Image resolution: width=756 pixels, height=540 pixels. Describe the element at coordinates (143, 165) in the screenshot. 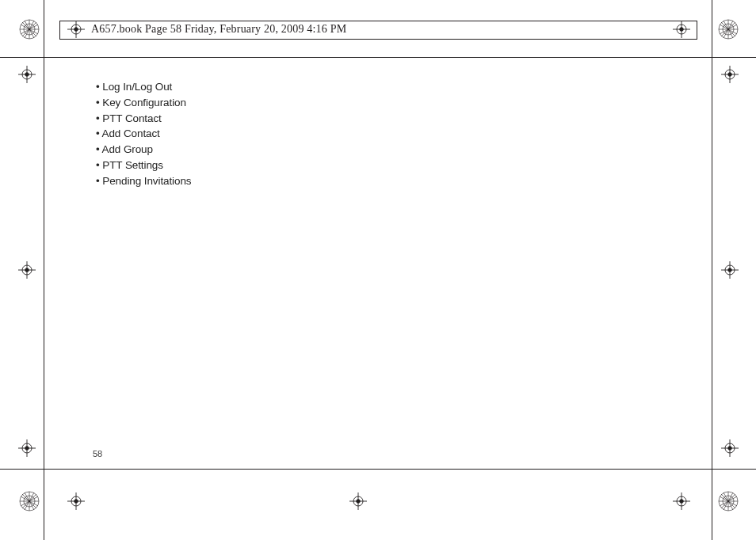

I see `list-item: • PTT Settings` at that location.